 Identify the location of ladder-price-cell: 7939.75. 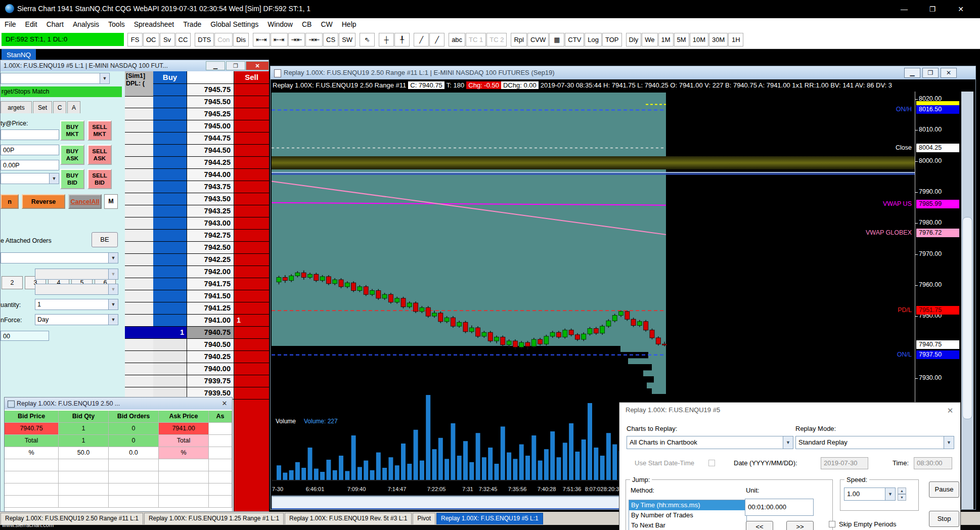
(210, 381).